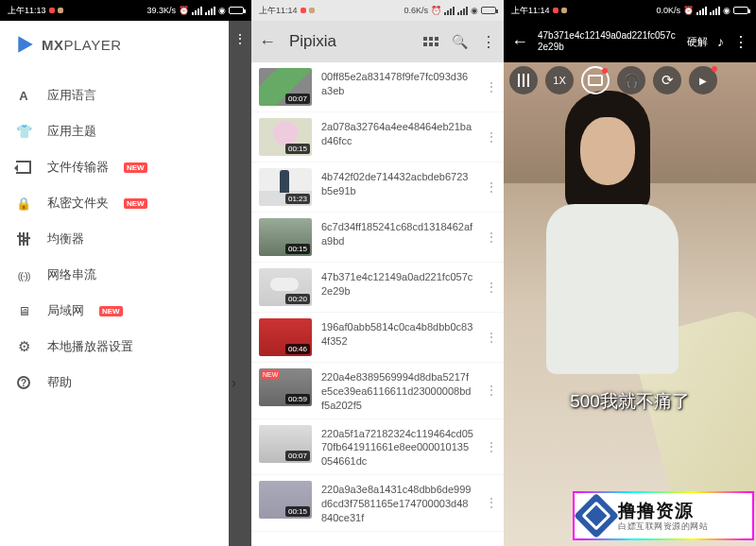 The height and width of the screenshot is (546, 756). What do you see at coordinates (378, 87) in the screenshot?
I see `file-row: 00:0700ff85e2a831478f9fe7fc093d36a3eb` at bounding box center [378, 87].